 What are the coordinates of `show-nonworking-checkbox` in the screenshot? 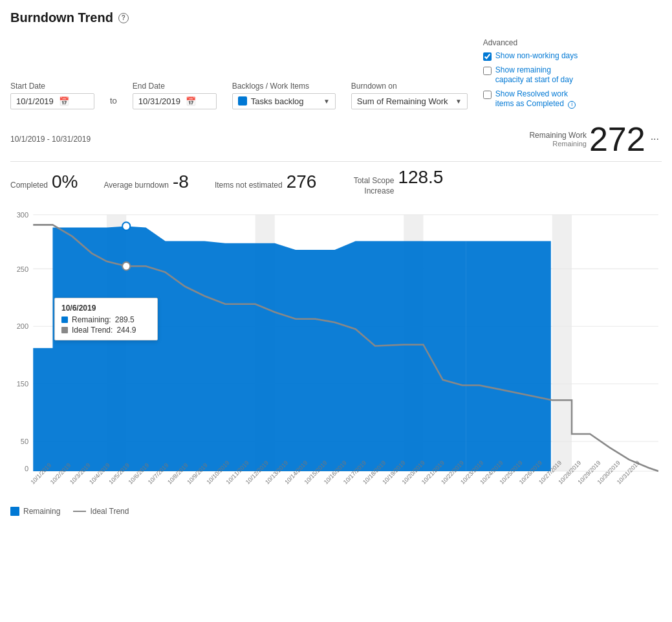 It's located at (488, 57).